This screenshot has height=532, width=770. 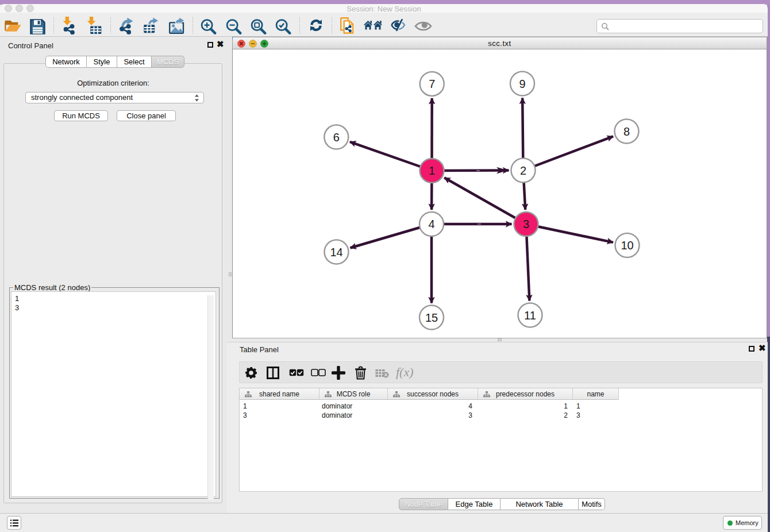 I want to click on svg-text: 1, so click(x=432, y=171).